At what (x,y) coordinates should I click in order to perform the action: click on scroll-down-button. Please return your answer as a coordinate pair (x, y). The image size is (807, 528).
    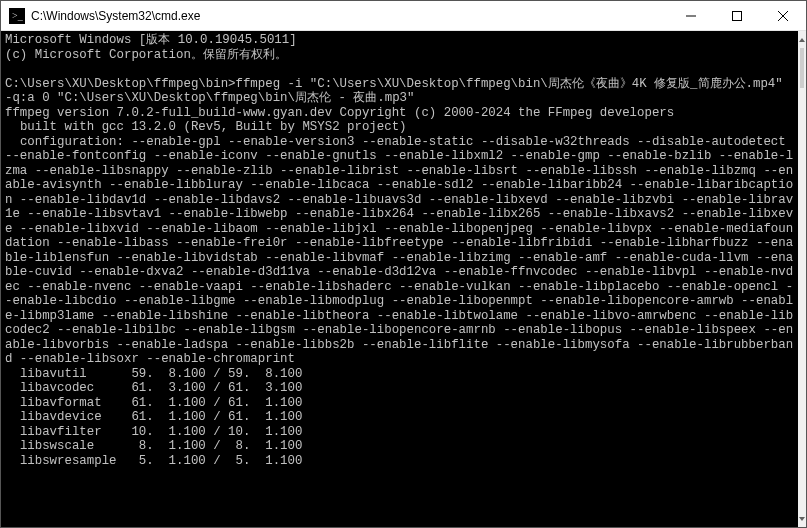
    Looking at the image, I should click on (802, 518).